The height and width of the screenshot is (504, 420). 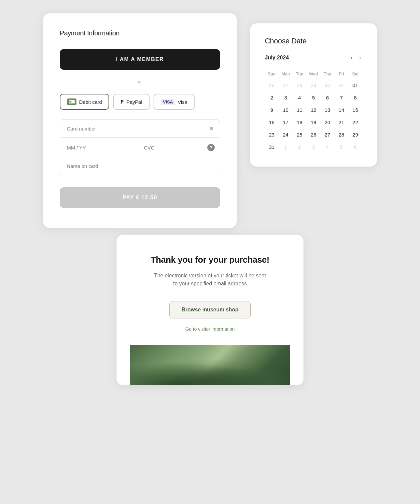 I want to click on paypal-icon: 𝐏, so click(x=122, y=102).